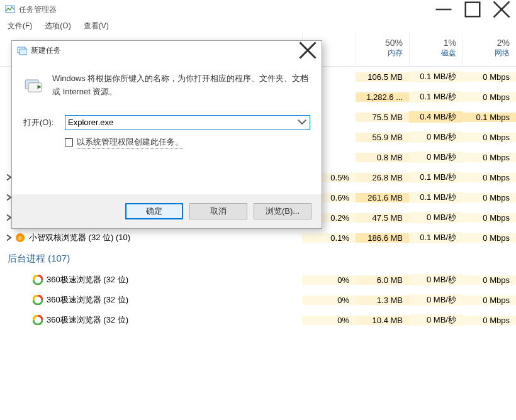 The image size is (516, 420). What do you see at coordinates (383, 218) in the screenshot?
I see `memory-value: 47.5 MB` at bounding box center [383, 218].